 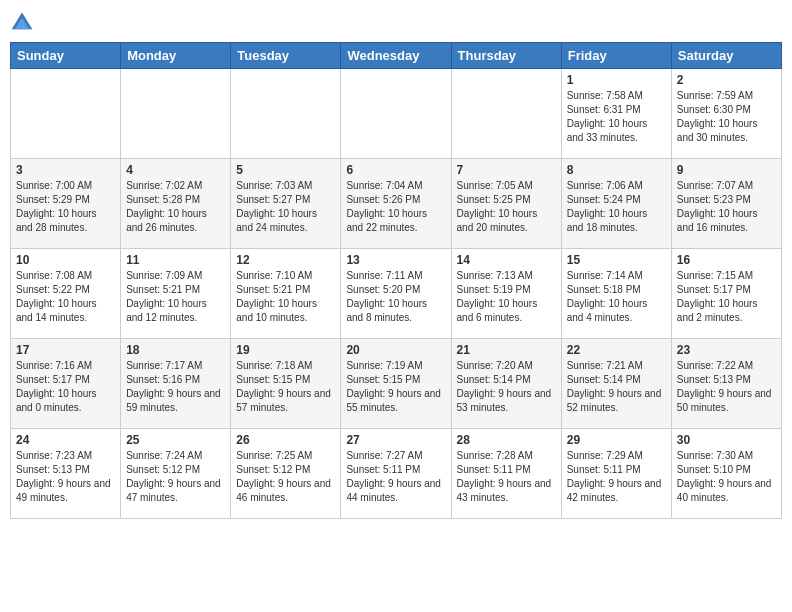 What do you see at coordinates (616, 204) in the screenshot?
I see `calendar-cell: 8Sunrise: 7:06 AM Sunset: 5:24 PM Daylig…` at bounding box center [616, 204].